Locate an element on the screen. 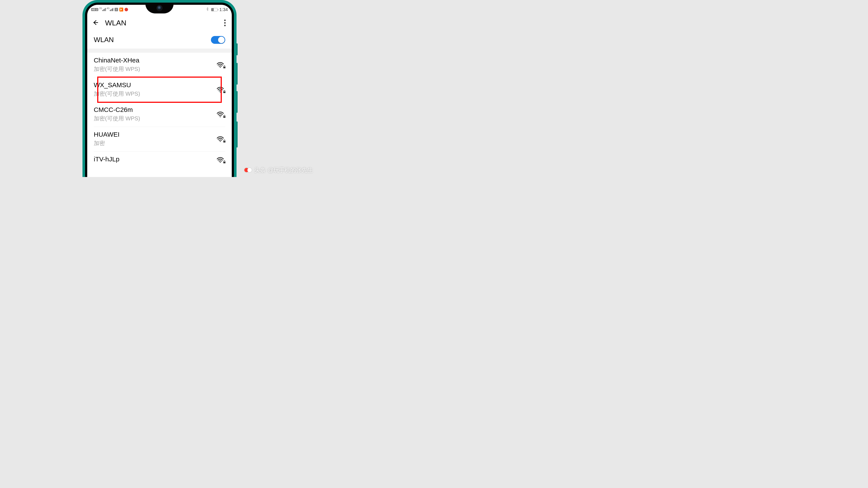 This screenshot has height=488, width=868. phone-frame: HD 2 2G 4G i is located at coordinates (160, 89).